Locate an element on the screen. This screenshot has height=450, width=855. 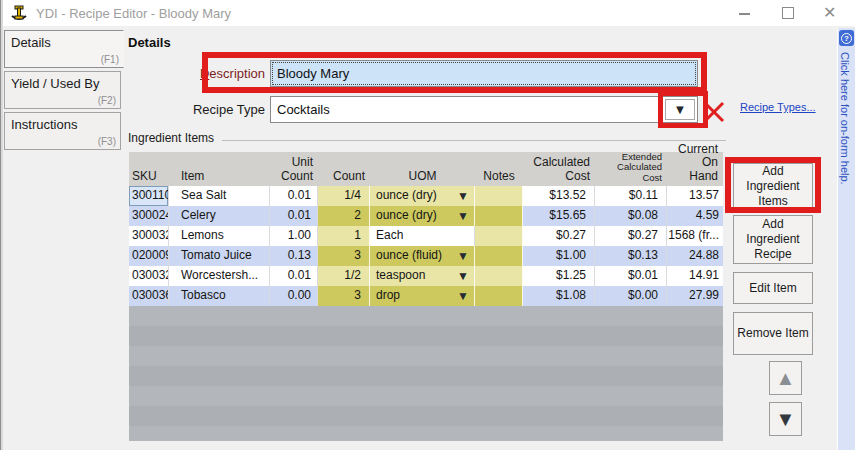
table-header: SKU Item Unit Count Count UOM Notes Calc… is located at coordinates (426, 169).